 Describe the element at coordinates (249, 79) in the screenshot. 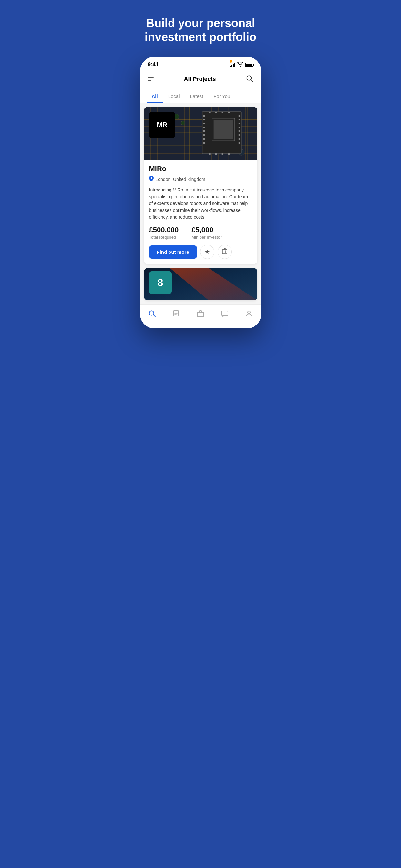

I see `search-button` at that location.